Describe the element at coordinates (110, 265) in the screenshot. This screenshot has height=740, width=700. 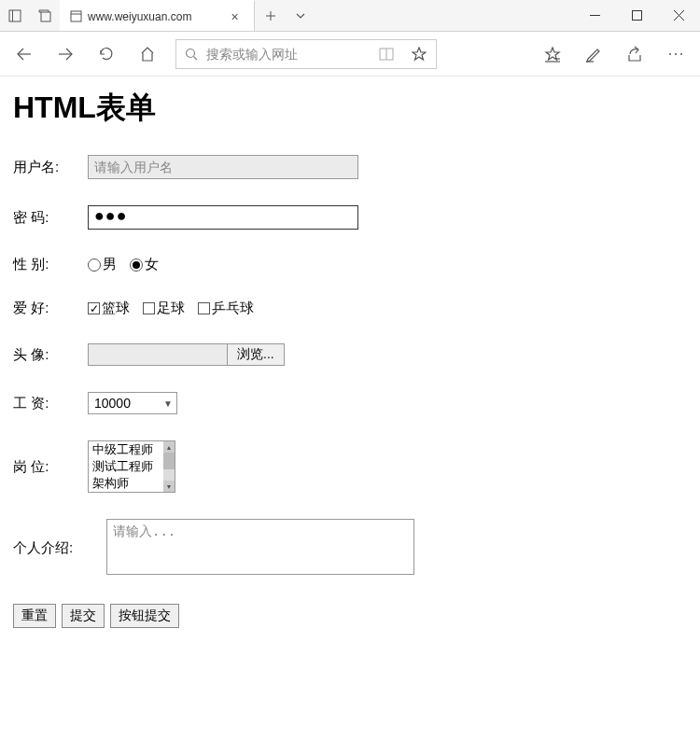
I see `gender-male-label: 男` at that location.